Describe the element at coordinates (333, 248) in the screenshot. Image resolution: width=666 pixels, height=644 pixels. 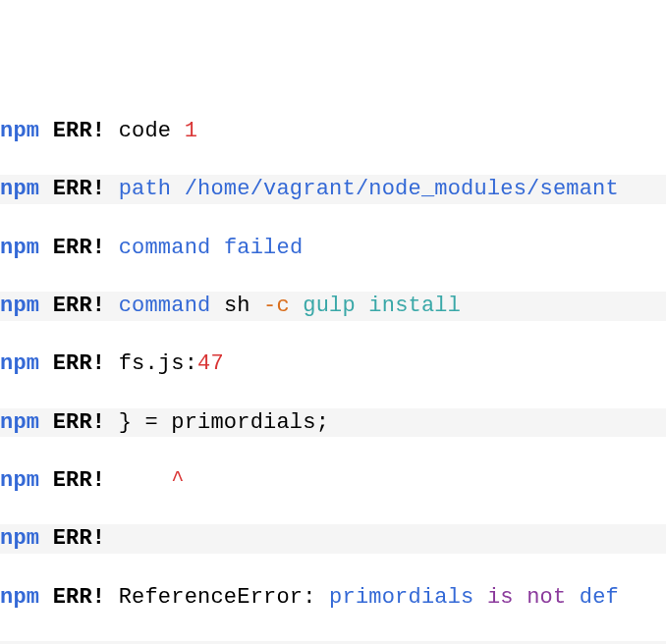
I see `log-line: npm ERR! command failed` at that location.